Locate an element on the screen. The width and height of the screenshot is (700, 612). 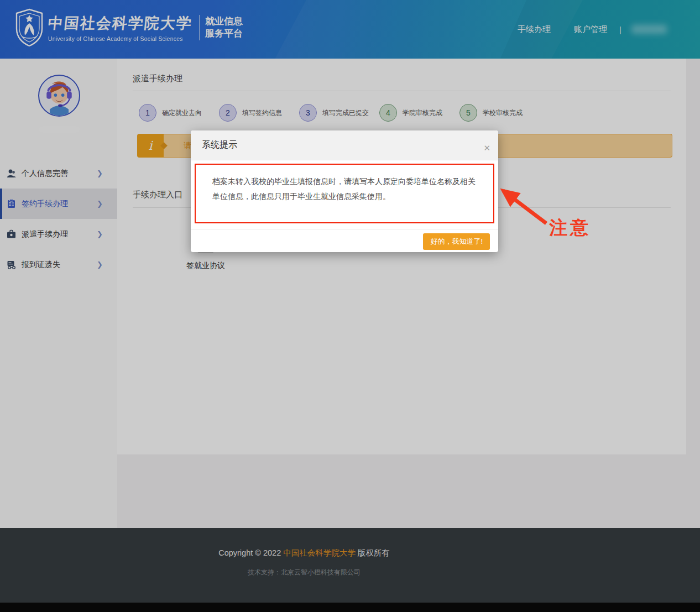
confirm-button: 好的，我知道了! is located at coordinates (457, 242).